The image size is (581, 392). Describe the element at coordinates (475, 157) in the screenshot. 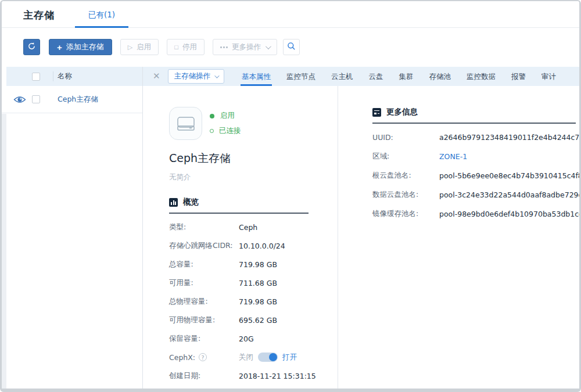

I see `field-zone: 区域: ZONE-1` at that location.